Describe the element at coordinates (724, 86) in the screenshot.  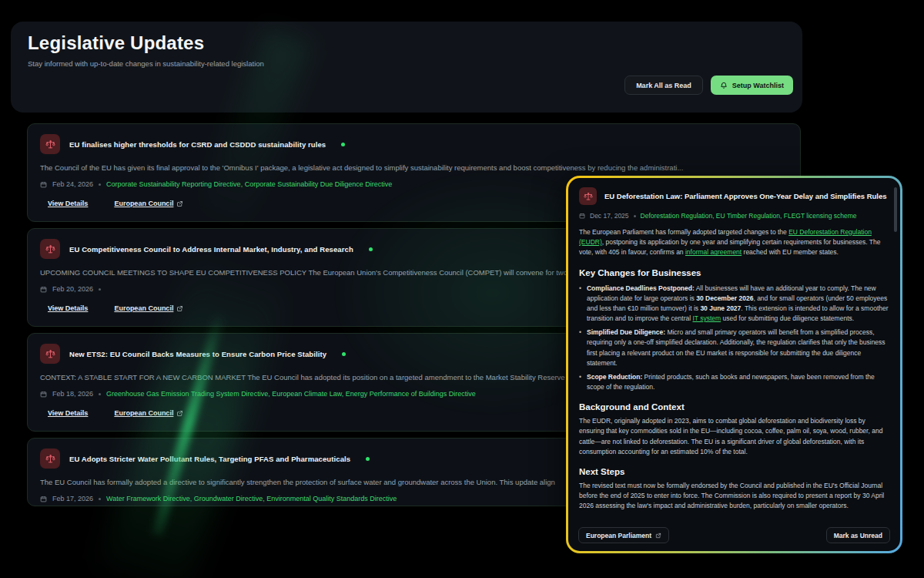
I see `bell-icon` at that location.